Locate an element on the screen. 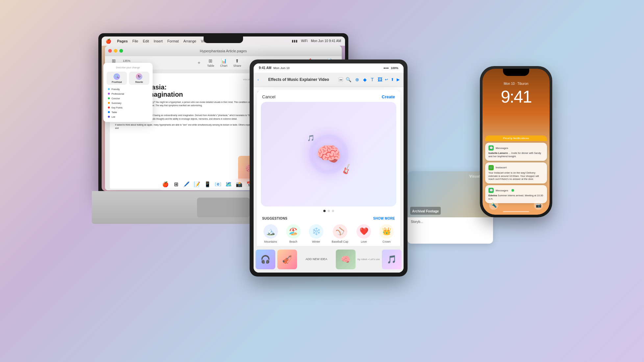  dock-maps: 🗺️ is located at coordinates (229, 184).